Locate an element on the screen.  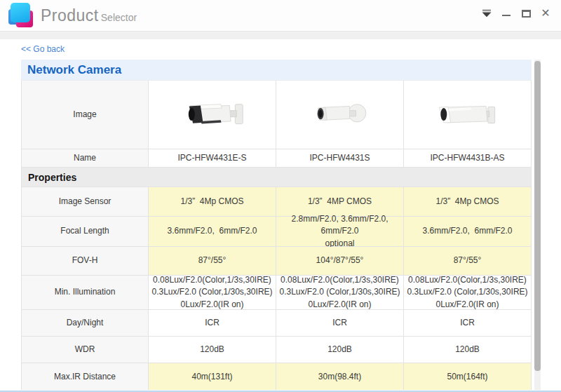
row-label-max-ir-distance: Max.IR Distance is located at coordinates (85, 377).